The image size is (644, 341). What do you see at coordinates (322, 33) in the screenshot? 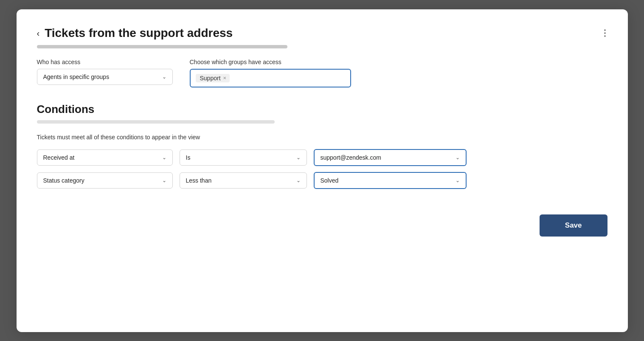
I see `header-row: ‹ Tickets from the support address` at bounding box center [322, 33].